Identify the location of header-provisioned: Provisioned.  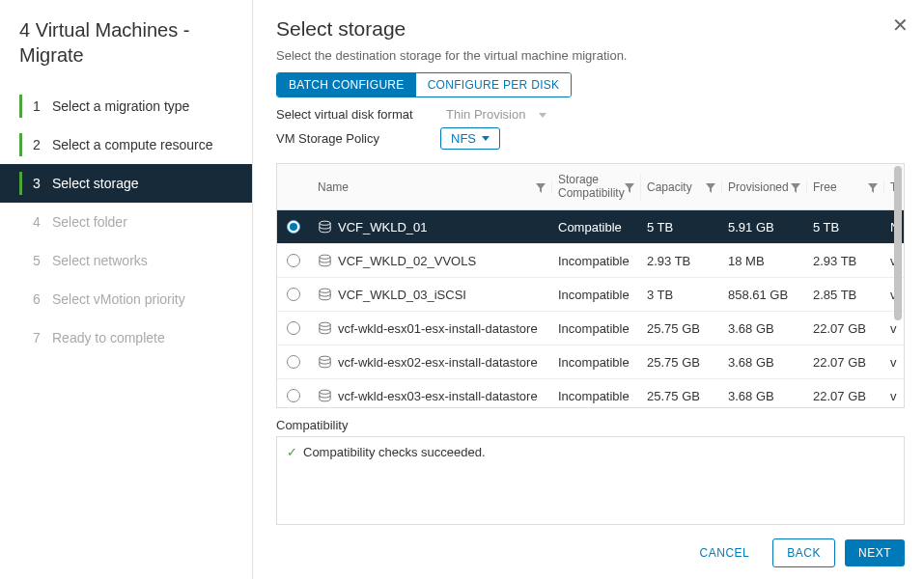
(759, 187).